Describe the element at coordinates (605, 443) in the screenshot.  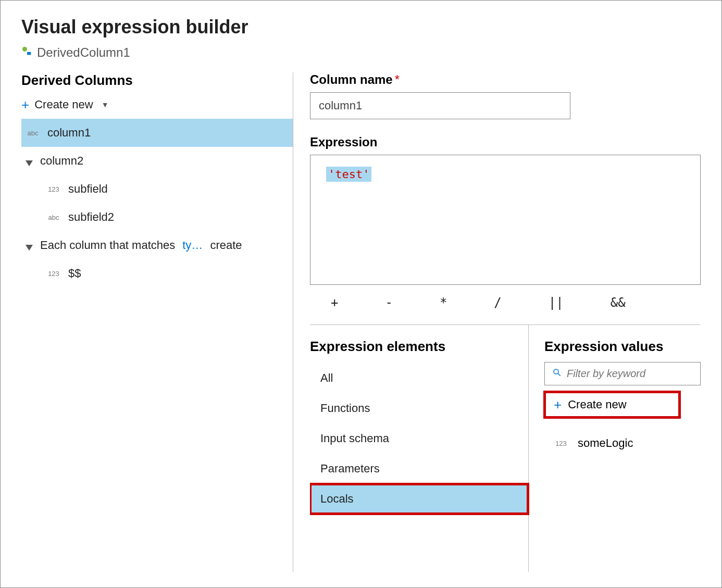
I see `value-label: someLogic` at that location.